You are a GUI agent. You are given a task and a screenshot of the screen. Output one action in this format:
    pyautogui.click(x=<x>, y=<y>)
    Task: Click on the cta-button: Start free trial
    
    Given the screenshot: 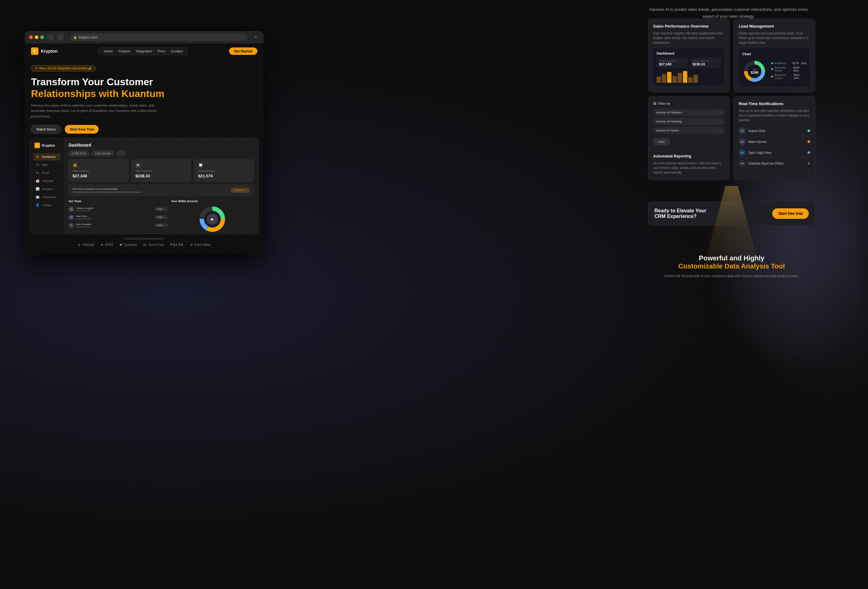 What is the action you would take?
    pyautogui.click(x=790, y=214)
    